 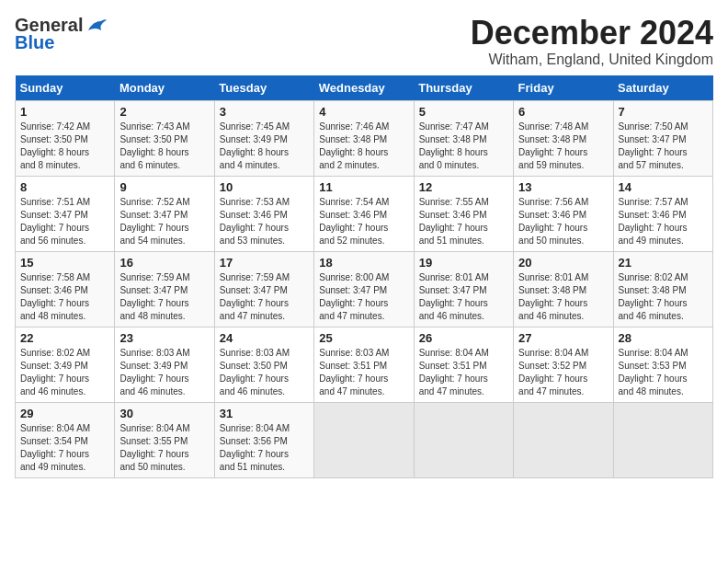 I want to click on day-info: Sunrise: 8:02 AMSunset: 3:48 PMDaylight:…, so click(x=664, y=297).